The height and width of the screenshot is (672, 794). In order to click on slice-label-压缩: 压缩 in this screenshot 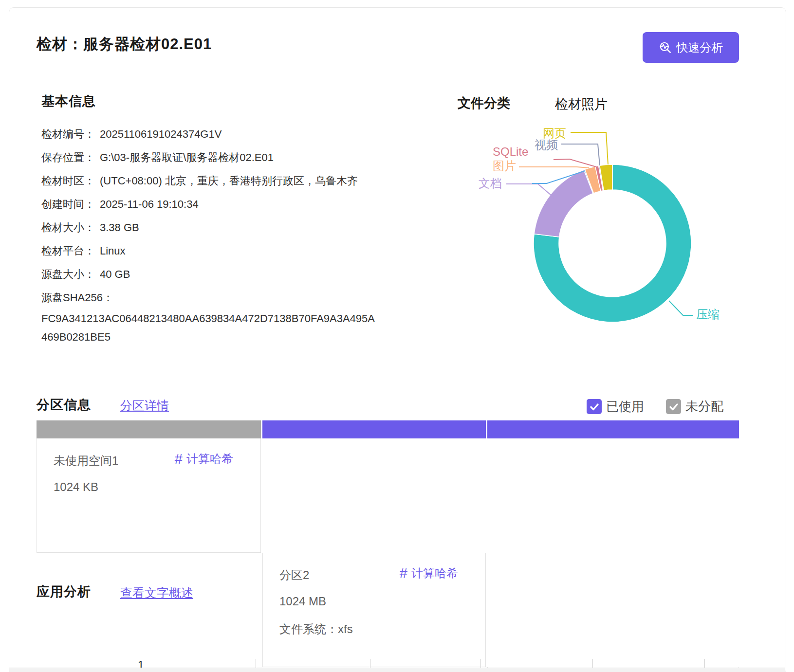, I will do `click(708, 314)`.